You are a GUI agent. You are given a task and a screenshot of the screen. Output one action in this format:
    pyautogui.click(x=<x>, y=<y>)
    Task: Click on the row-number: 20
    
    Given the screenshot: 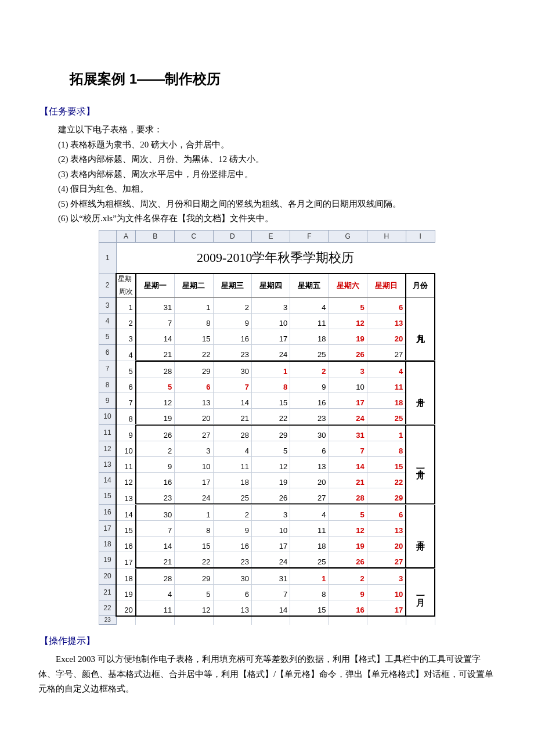 What is the action you would take?
    pyautogui.click(x=108, y=576)
    